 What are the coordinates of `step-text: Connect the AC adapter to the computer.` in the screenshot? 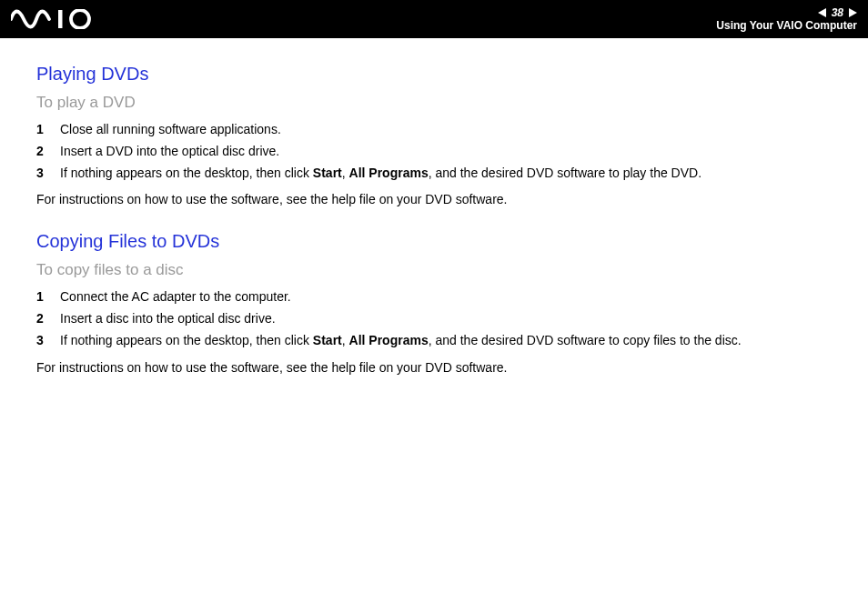 It's located at (446, 297).